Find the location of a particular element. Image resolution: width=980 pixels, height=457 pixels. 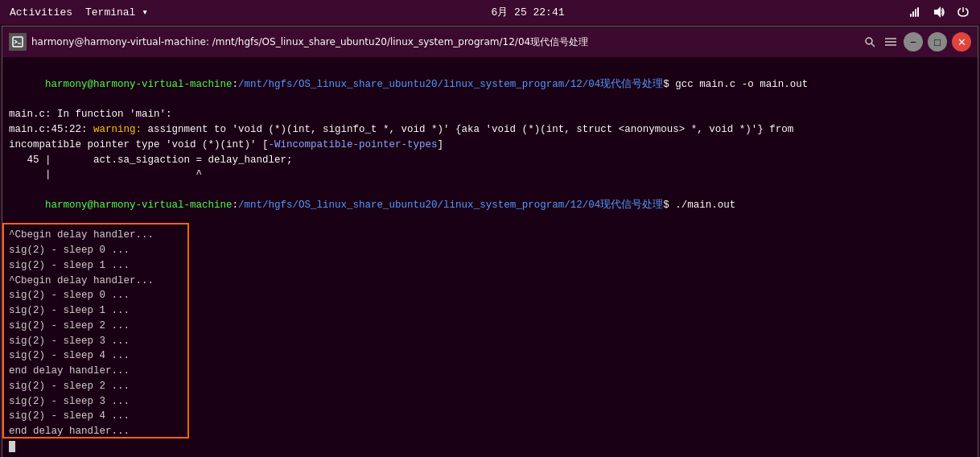

system-bar-left: Activities Terminal ▾ is located at coordinates (79, 12).